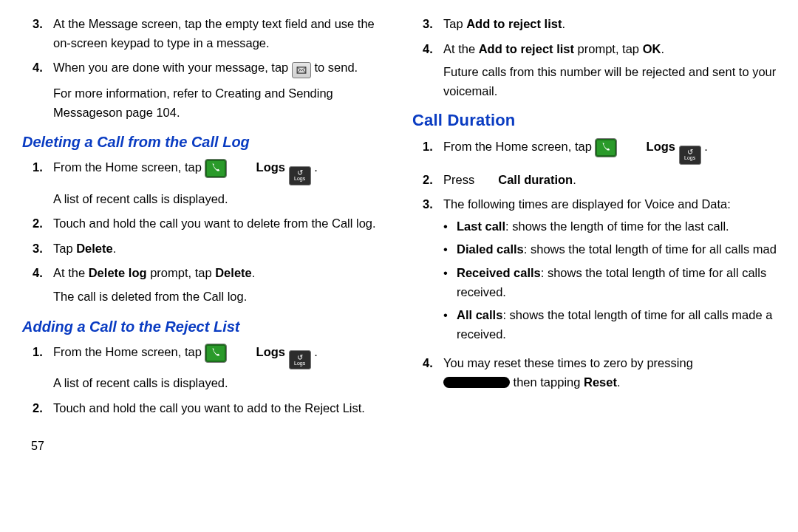  Describe the element at coordinates (621, 250) in the screenshot. I see `bullet-item: •Dialed calls: shows the total length of…` at that location.